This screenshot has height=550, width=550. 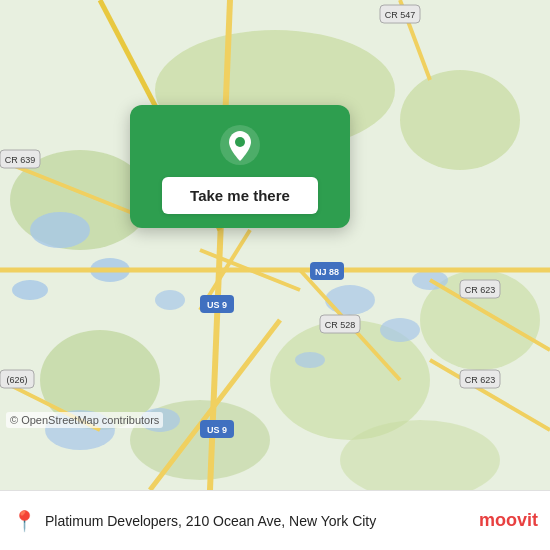 I want to click on svg-text: NJ 88, so click(x=327, y=272).